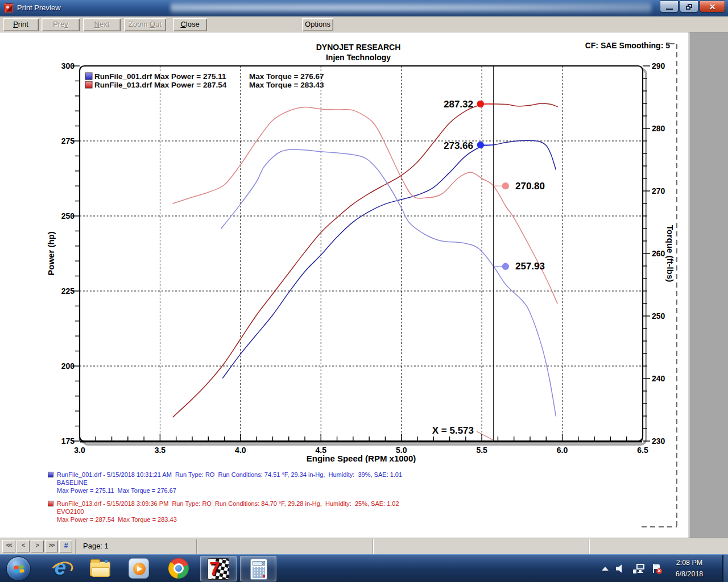 The height and width of the screenshot is (582, 728). I want to click on media-player-icon, so click(139, 568).